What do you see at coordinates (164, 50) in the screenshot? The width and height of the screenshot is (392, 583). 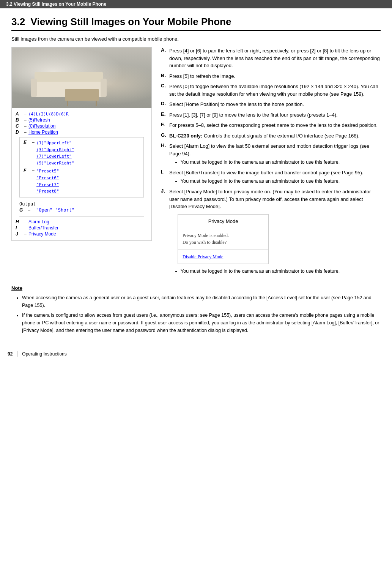 I see `item-letter-a: A.` at bounding box center [164, 50].